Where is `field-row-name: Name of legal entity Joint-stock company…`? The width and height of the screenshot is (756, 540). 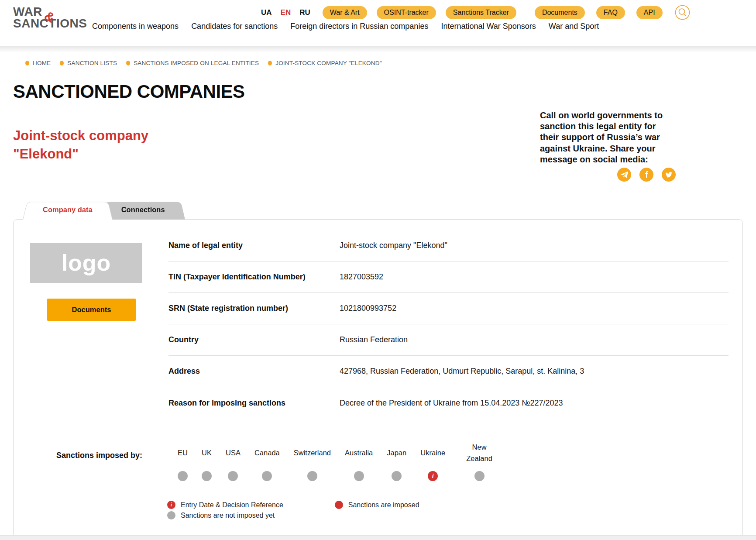 field-row-name: Name of legal entity Joint-stock company… is located at coordinates (449, 246).